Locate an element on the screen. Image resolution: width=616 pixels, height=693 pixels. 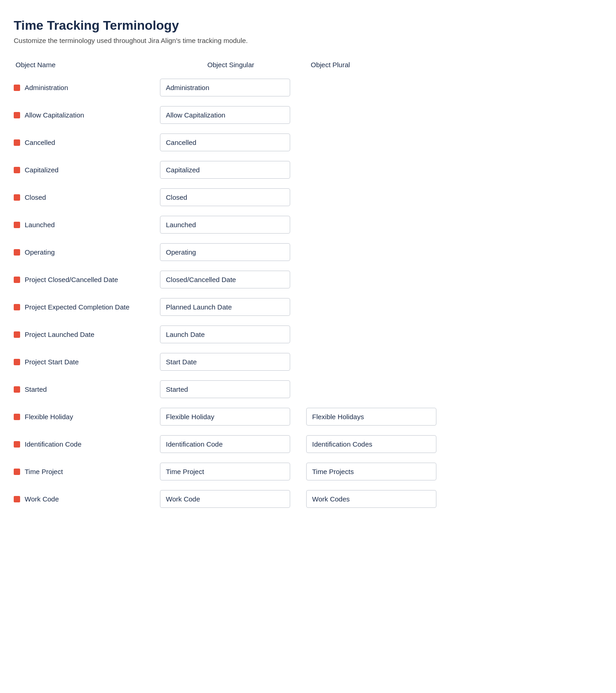
plural-input-time-project is located at coordinates (371, 472).